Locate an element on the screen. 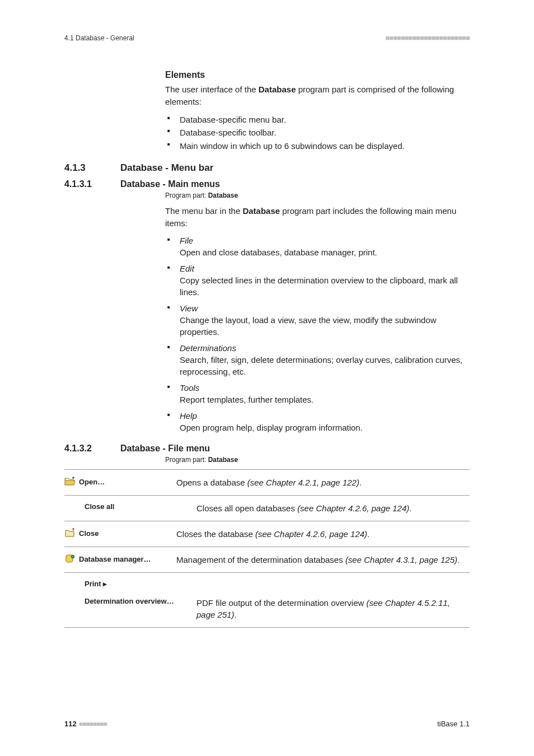 The width and height of the screenshot is (534, 756). row-label: Open… is located at coordinates (120, 482).